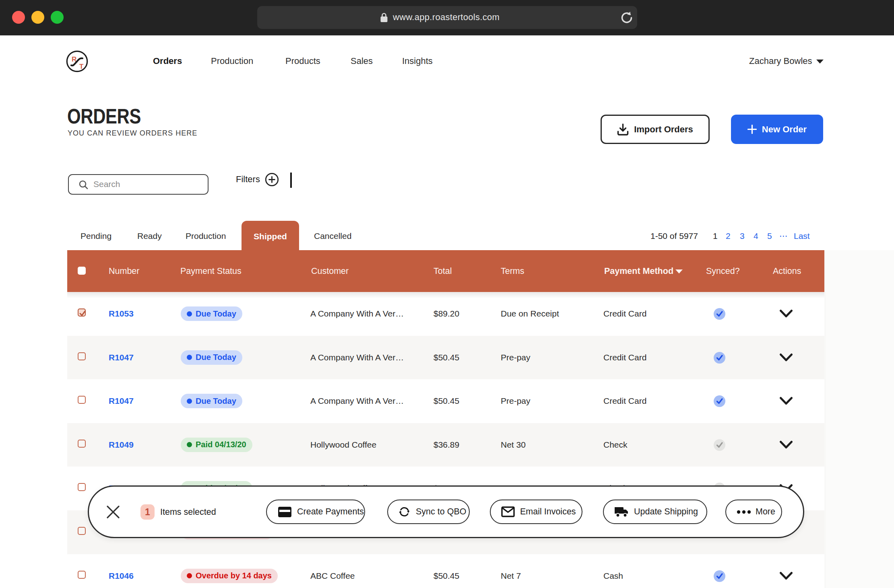  Describe the element at coordinates (81, 67) in the screenshot. I see `svg-text: T` at that location.